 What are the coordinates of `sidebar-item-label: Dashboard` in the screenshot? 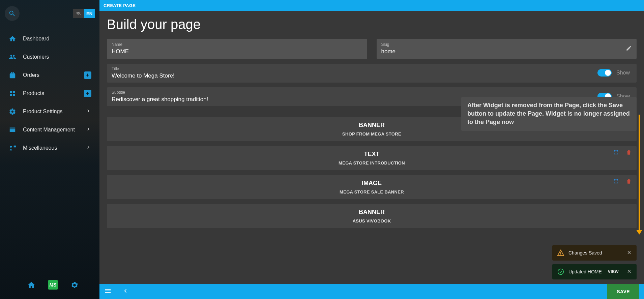 It's located at (36, 39).